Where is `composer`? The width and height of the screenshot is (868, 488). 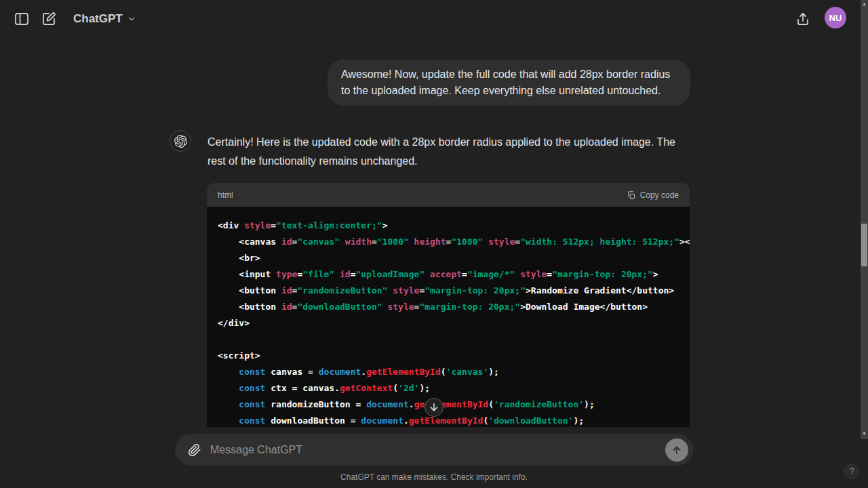 composer is located at coordinates (434, 450).